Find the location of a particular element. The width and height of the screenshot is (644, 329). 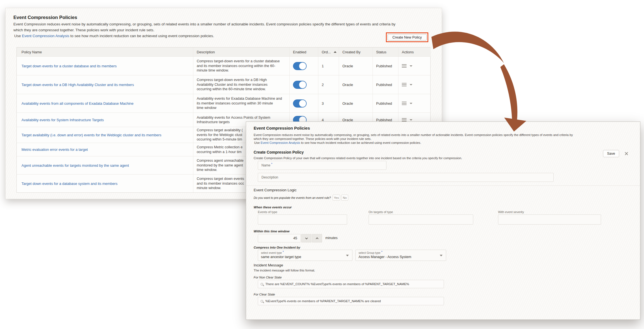

description-input: Description is located at coordinates (406, 177).